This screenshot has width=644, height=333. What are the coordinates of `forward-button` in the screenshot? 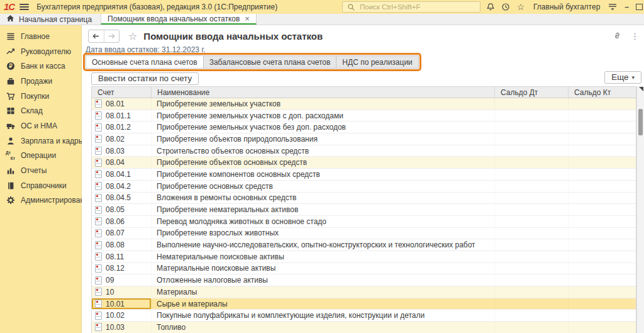 It's located at (112, 37).